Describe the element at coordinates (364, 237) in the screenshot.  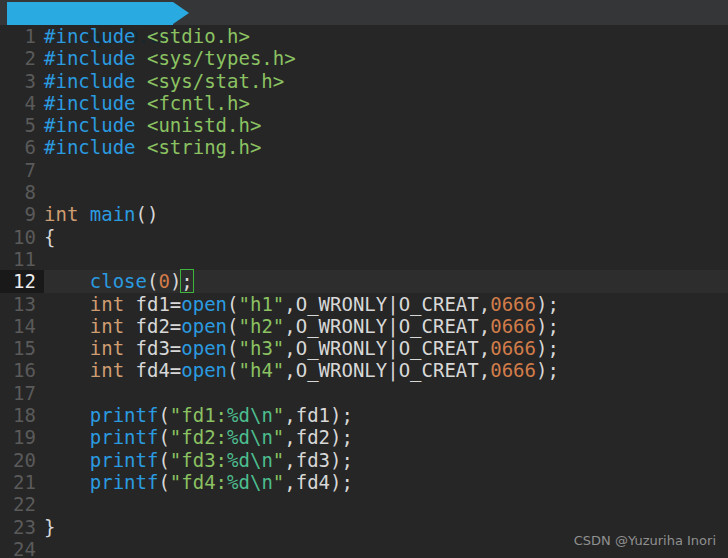
I see `code-line: 10{` at that location.